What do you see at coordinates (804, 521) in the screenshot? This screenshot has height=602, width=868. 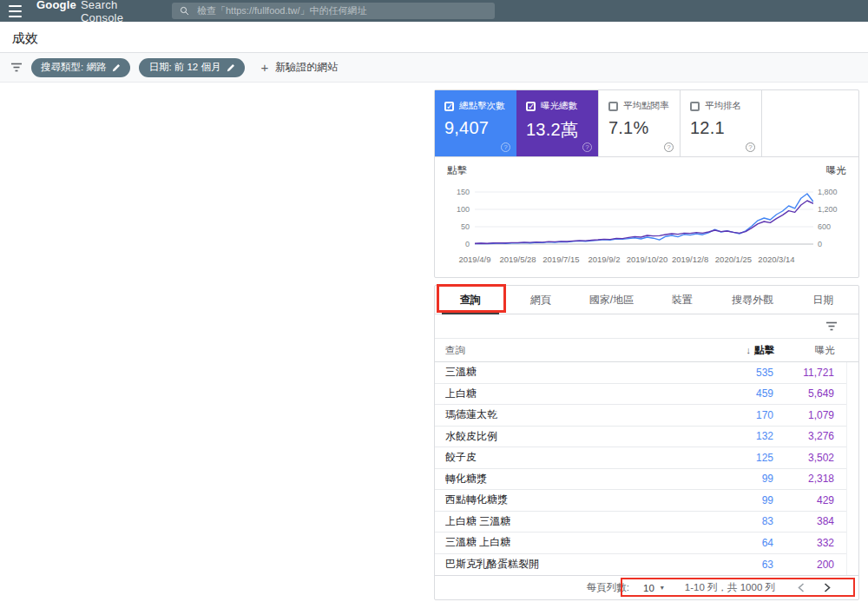 I see `impressions-cell: 384` at bounding box center [804, 521].